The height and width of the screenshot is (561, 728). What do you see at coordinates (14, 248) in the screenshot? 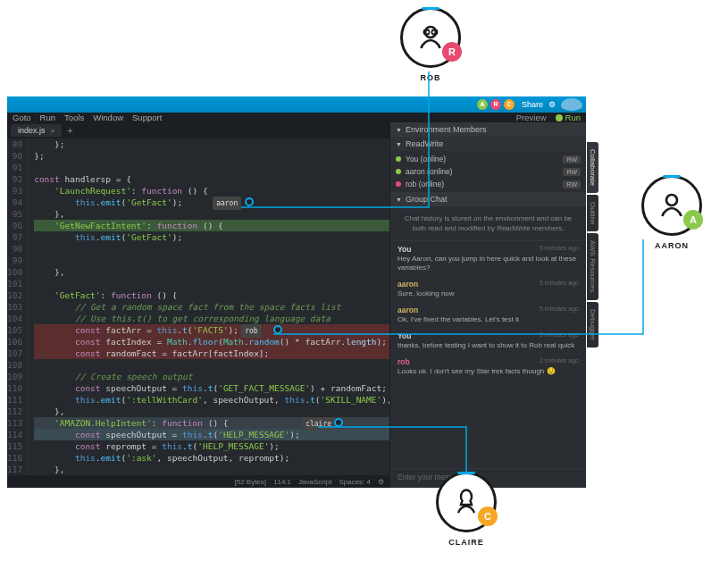
I see `line-number: 98` at bounding box center [14, 248].